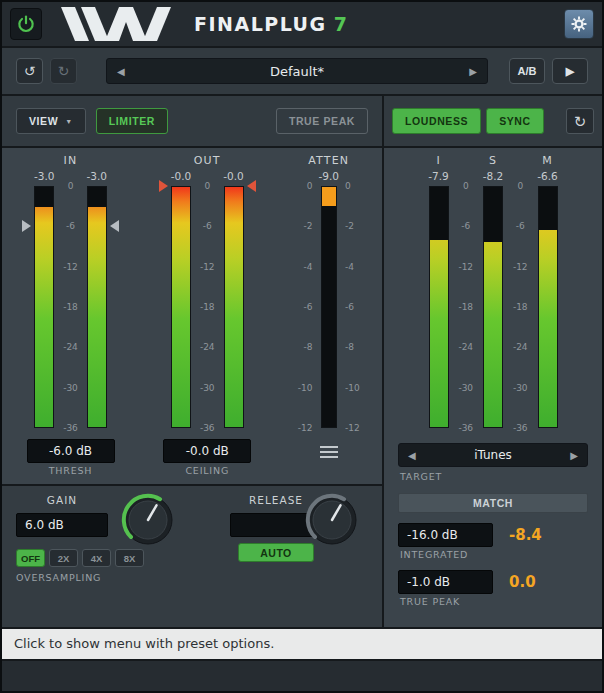 Image resolution: width=604 pixels, height=693 pixels. Describe the element at coordinates (181, 307) in the screenshot. I see `out-meter-bar-left` at that location.